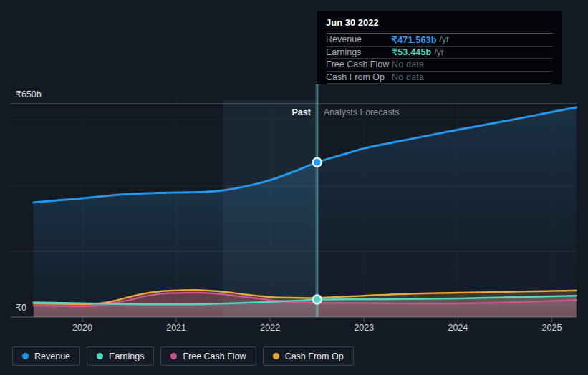 The width and height of the screenshot is (588, 375). I want to click on y-axis-label: ₹0, so click(21, 308).